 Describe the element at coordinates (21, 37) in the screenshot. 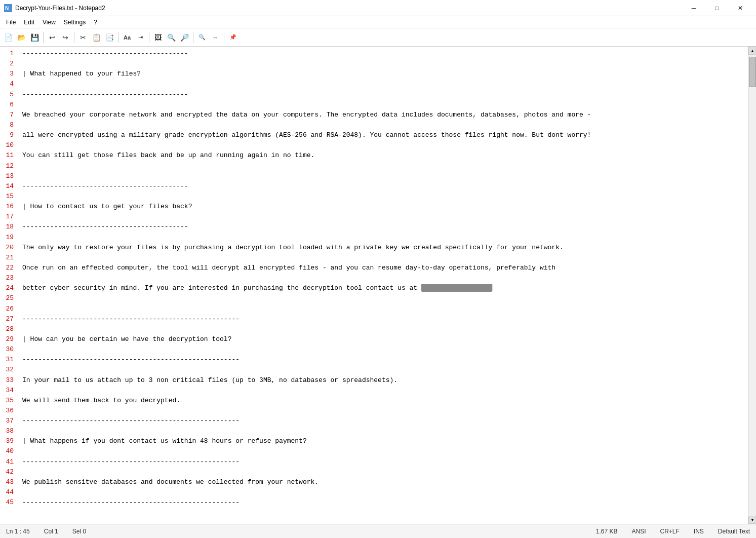

I see `toolbar-open: 📂` at that location.